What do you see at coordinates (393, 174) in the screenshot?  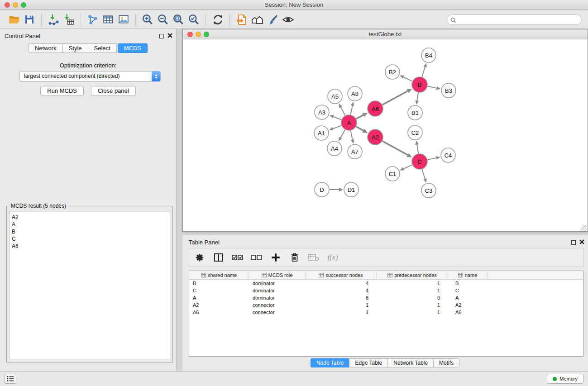 I see `graph-node-label-C1: C1` at bounding box center [393, 174].